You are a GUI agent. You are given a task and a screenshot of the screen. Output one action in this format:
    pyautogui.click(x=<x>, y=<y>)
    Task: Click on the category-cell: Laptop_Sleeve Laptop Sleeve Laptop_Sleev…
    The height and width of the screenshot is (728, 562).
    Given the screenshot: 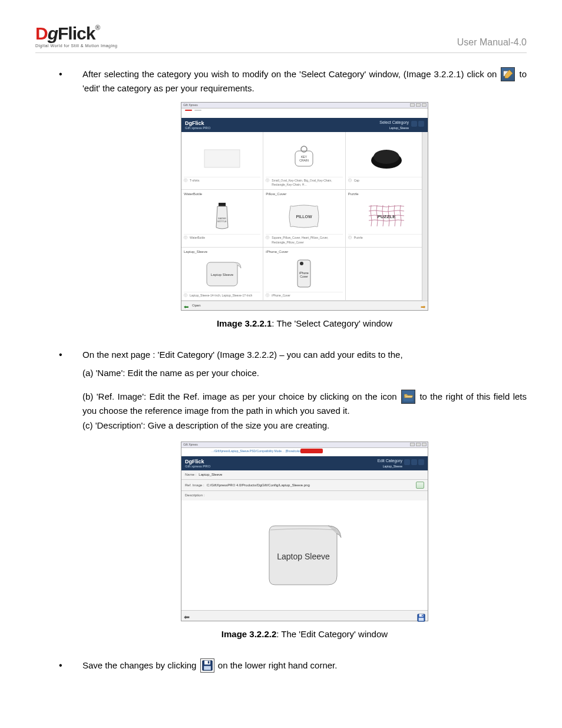 What is the action you would take?
    pyautogui.click(x=223, y=274)
    